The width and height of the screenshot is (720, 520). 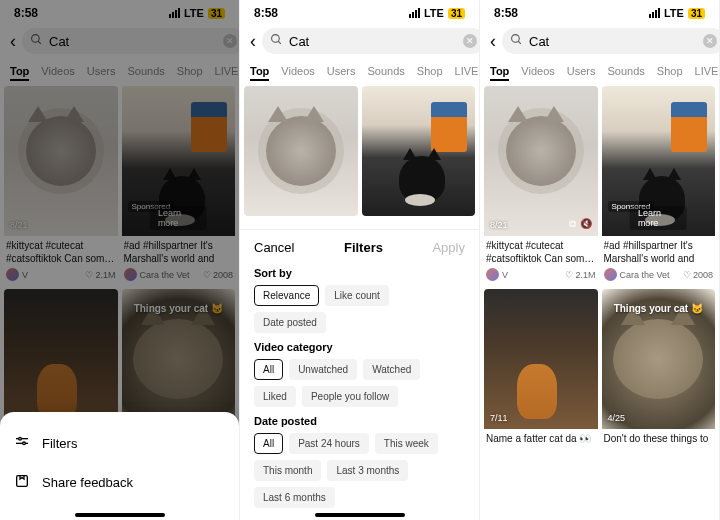 I want to click on video-caption: #ad #hillspartner It's Marshall's world …, so click(x=179, y=252).